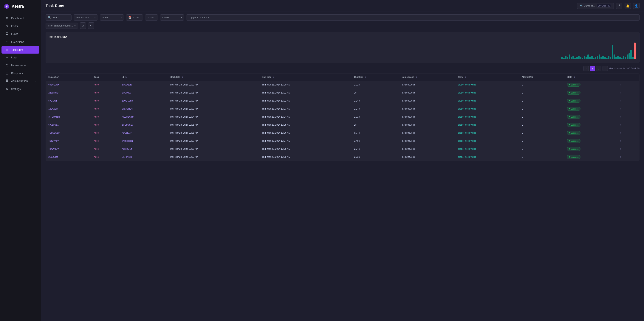  I want to click on cell-action-9: ≡, so click(628, 157).